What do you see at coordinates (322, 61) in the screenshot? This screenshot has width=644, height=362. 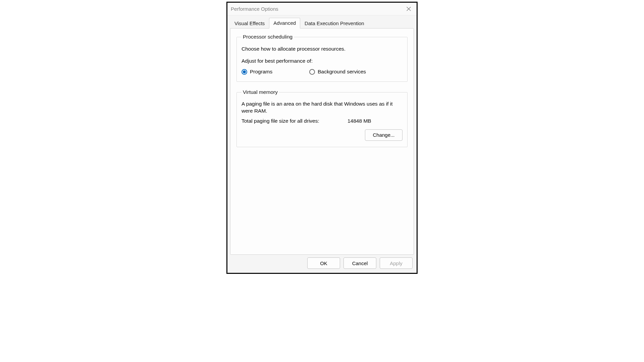 I see `processor-scheduling-subheading: Adjust for best performance of:` at bounding box center [322, 61].